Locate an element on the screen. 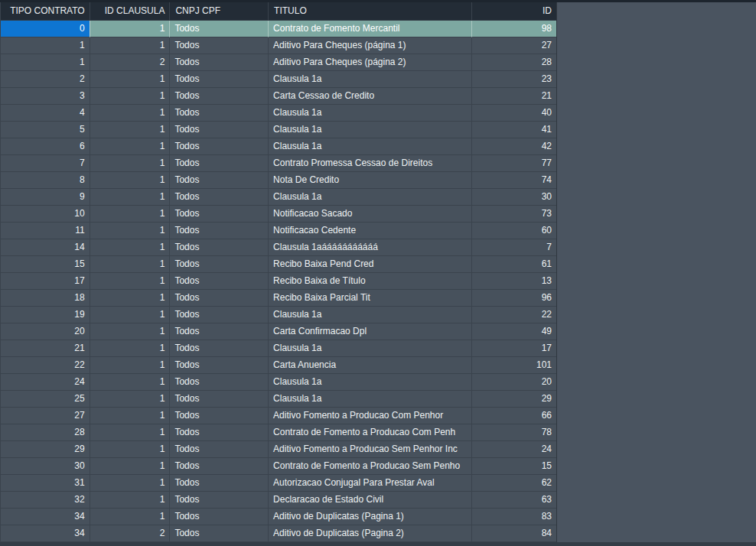  cell-id: 42 is located at coordinates (514, 147).